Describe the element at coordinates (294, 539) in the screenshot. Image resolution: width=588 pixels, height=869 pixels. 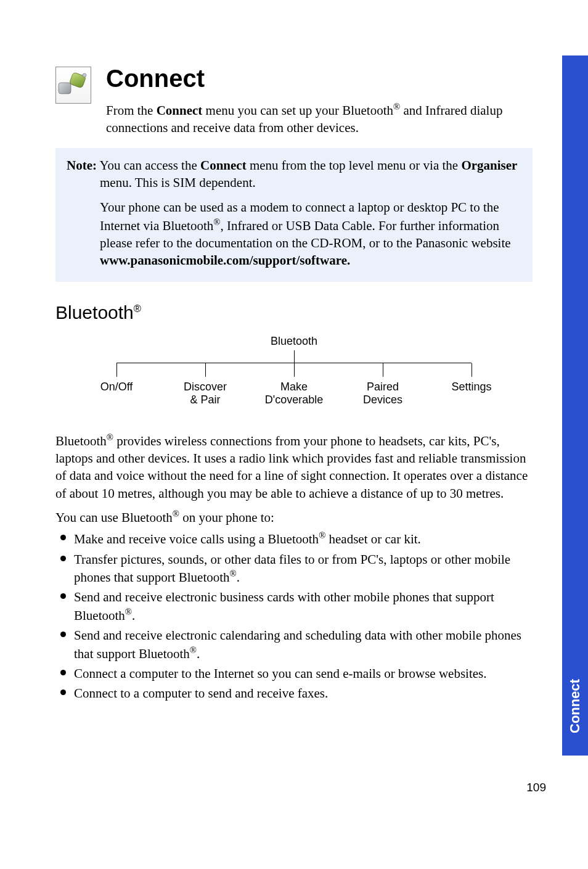
I see `list-item: Make and receive voice calls using a Blu…` at that location.